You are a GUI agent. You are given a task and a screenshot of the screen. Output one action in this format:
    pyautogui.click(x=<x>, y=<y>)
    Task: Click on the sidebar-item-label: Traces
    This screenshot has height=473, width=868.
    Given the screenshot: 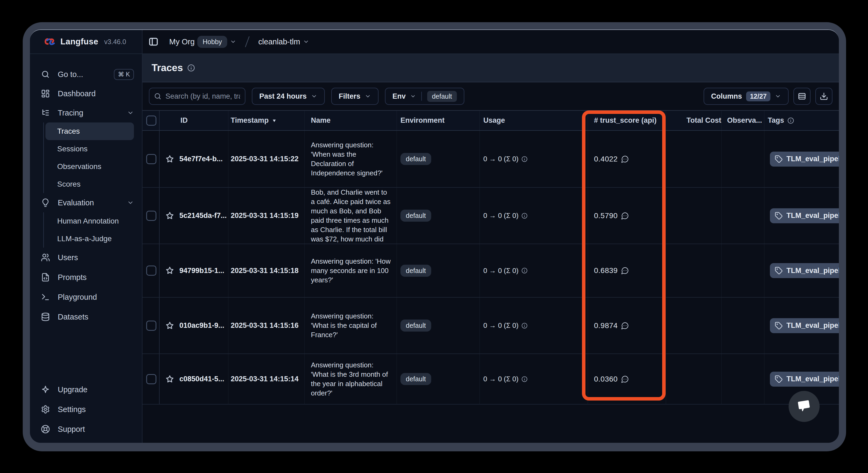 What is the action you would take?
    pyautogui.click(x=69, y=131)
    